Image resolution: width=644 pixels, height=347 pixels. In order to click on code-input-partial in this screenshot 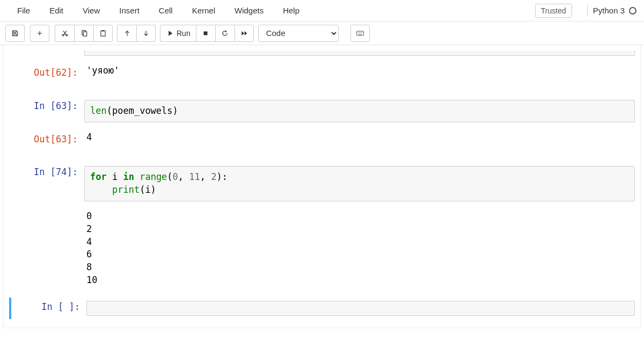, I will do `click(360, 53)`.